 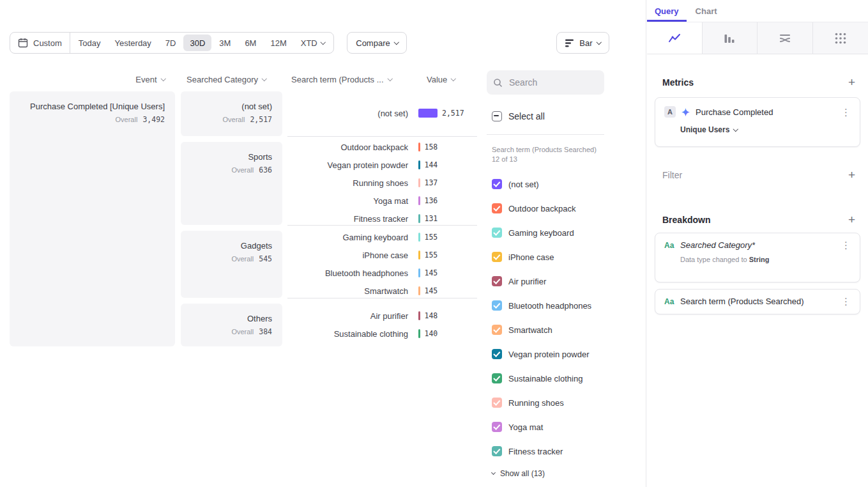 I want to click on add-filter-button: +, so click(x=852, y=175).